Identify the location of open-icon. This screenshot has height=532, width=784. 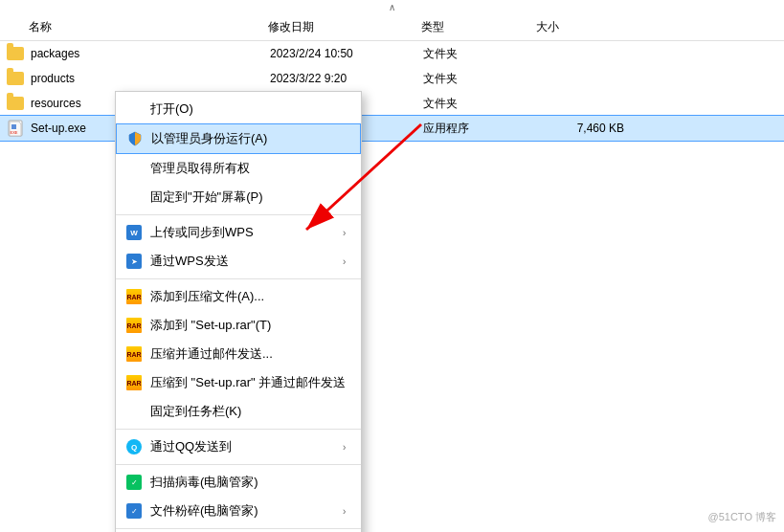
(134, 109).